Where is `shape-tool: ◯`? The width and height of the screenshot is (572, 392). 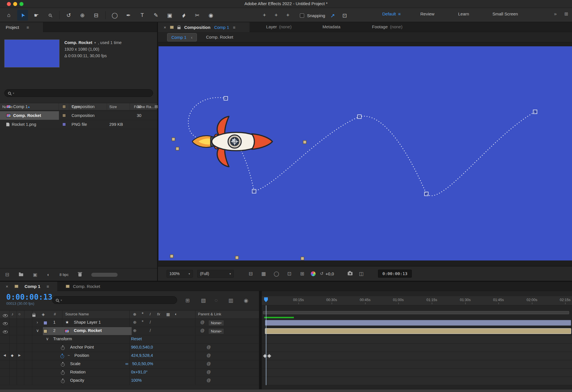 shape-tool: ◯ is located at coordinates (115, 15).